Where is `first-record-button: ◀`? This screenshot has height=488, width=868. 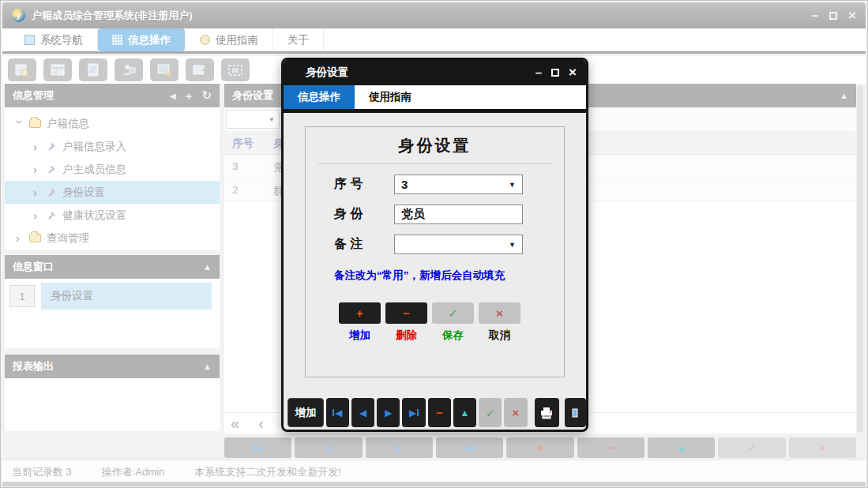 first-record-button: ◀ is located at coordinates (257, 448).